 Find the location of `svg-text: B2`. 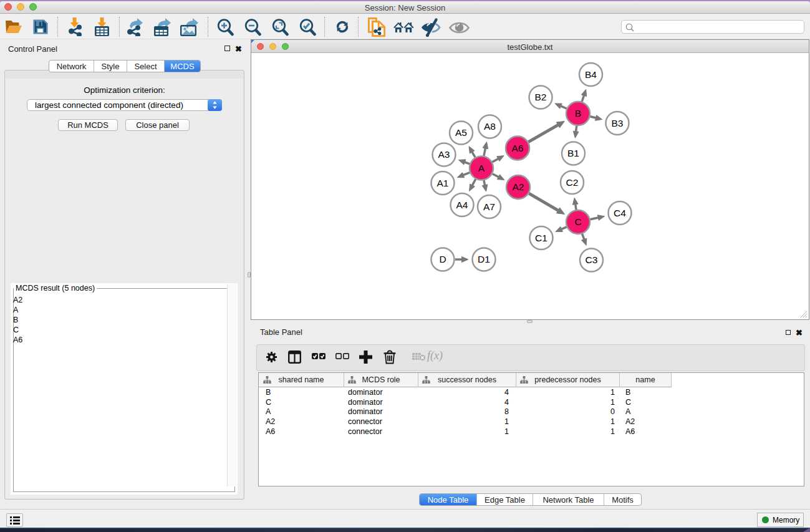

svg-text: B2 is located at coordinates (541, 97).